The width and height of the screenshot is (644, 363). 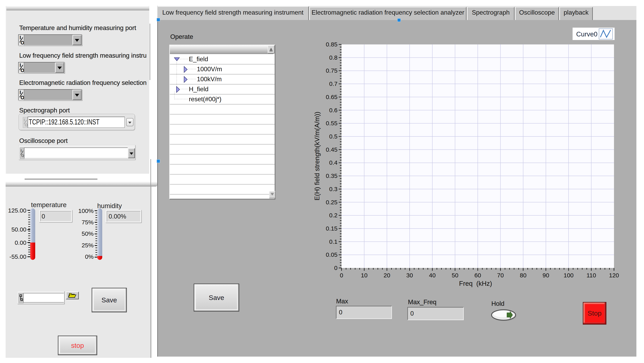 What do you see at coordinates (19, 230) in the screenshot?
I see `svg-text: 50.00` at bounding box center [19, 230].